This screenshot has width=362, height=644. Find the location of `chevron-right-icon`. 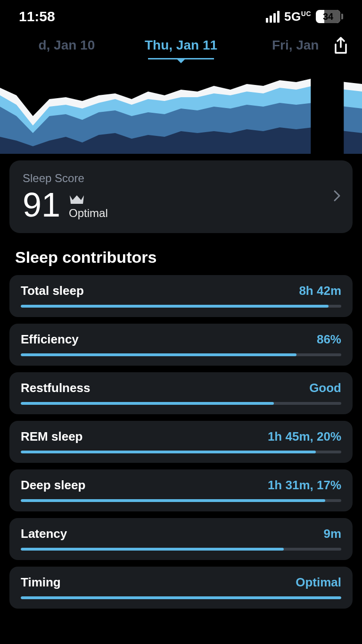

chevron-right-icon is located at coordinates (337, 197).